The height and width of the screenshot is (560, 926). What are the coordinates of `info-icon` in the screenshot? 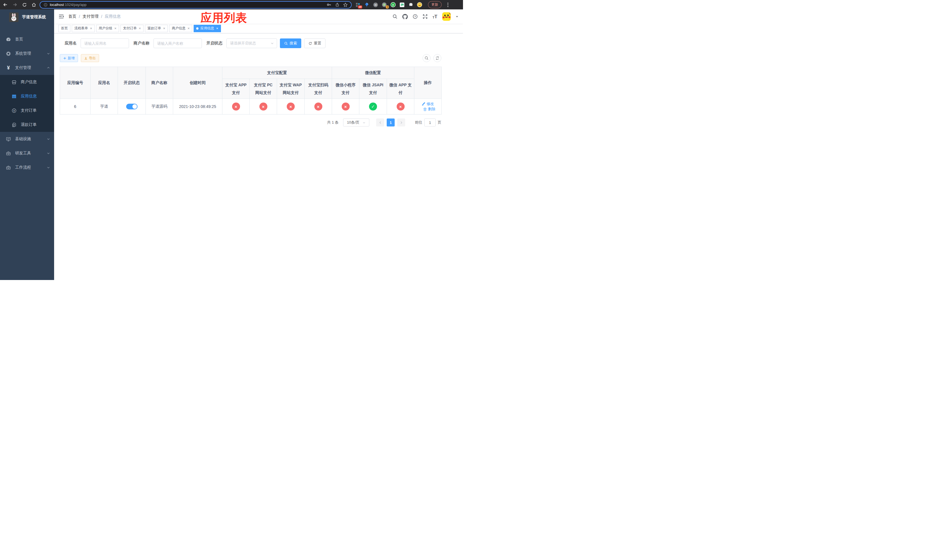 It's located at (46, 5).